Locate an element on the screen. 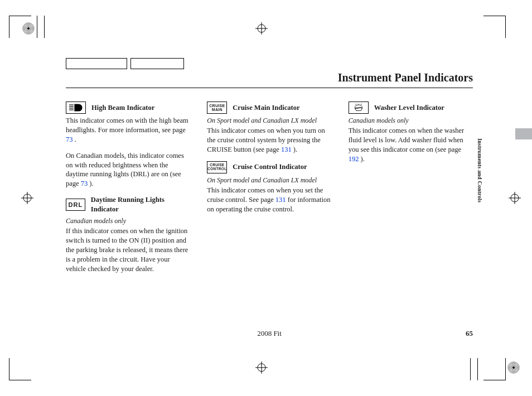 The width and height of the screenshot is (532, 396). registration-rosette-br is located at coordinates (514, 368).